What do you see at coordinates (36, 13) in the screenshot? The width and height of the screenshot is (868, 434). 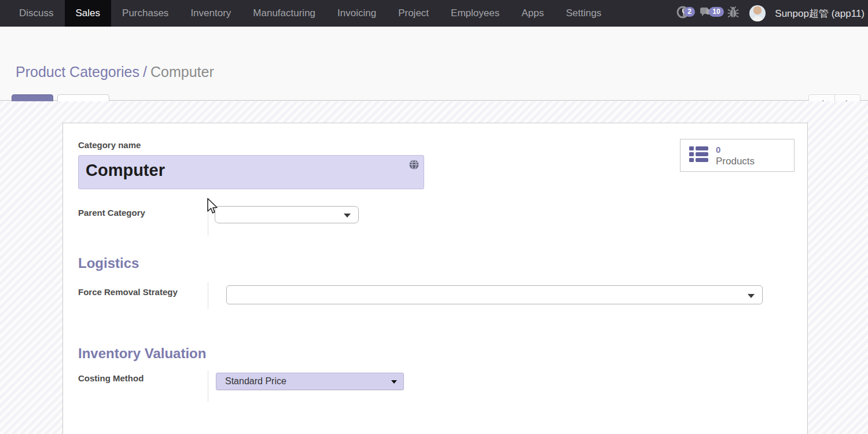 I see `nav-item-discuss: Discuss` at bounding box center [36, 13].